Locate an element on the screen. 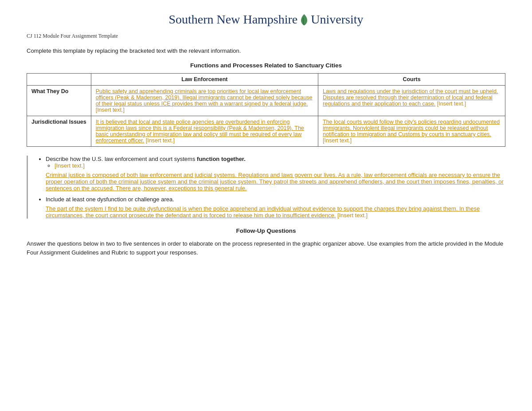  table-section-heading: Functions and Processes Related to Sanct… is located at coordinates (266, 66).